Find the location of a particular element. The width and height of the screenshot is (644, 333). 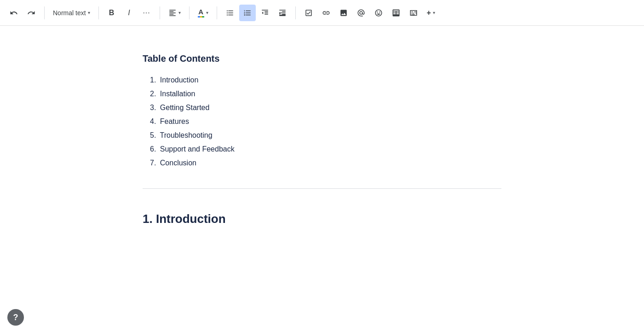

italic-button: I is located at coordinates (129, 13).